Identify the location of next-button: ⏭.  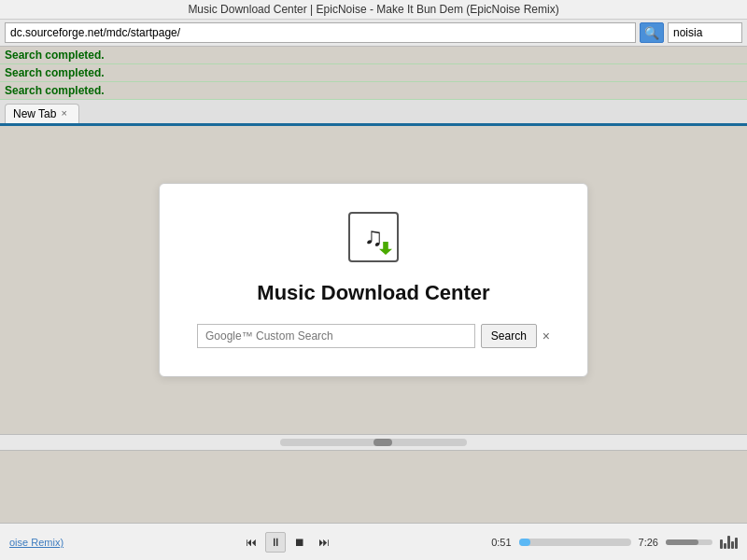
(324, 542).